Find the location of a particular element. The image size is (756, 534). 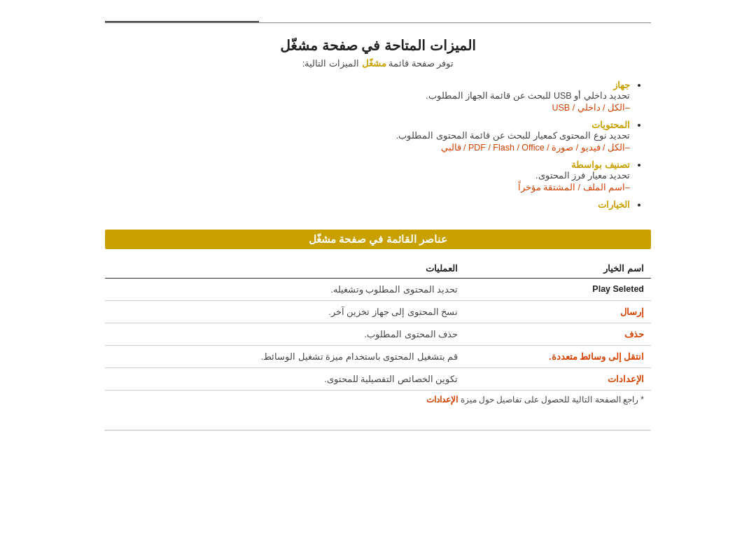

bullet-sub-2: –الكل / فيديو / صورة / PDF / Flash / Off… is located at coordinates (368, 147).